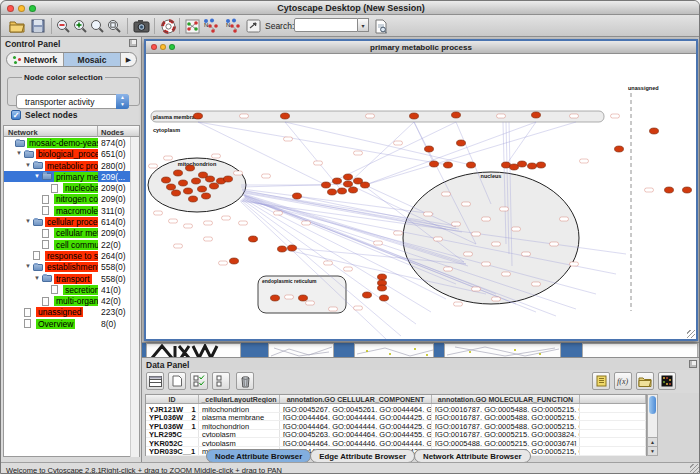  What do you see at coordinates (68, 244) in the screenshot?
I see `tree-row: cell communicat22(0)` at bounding box center [68, 244].